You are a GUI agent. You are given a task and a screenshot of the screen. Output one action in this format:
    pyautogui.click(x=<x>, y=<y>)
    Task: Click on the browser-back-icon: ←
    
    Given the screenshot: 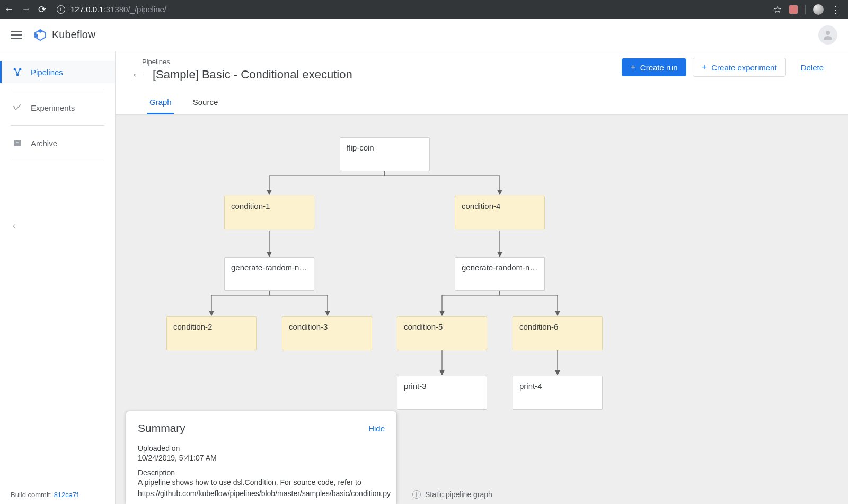 What is the action you would take?
    pyautogui.click(x=9, y=10)
    